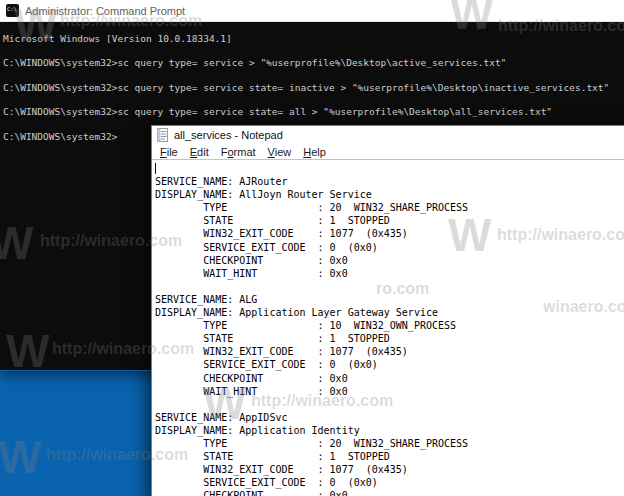 The width and height of the screenshot is (624, 496). Describe the element at coordinates (280, 152) in the screenshot. I see `menu-view: View` at that location.